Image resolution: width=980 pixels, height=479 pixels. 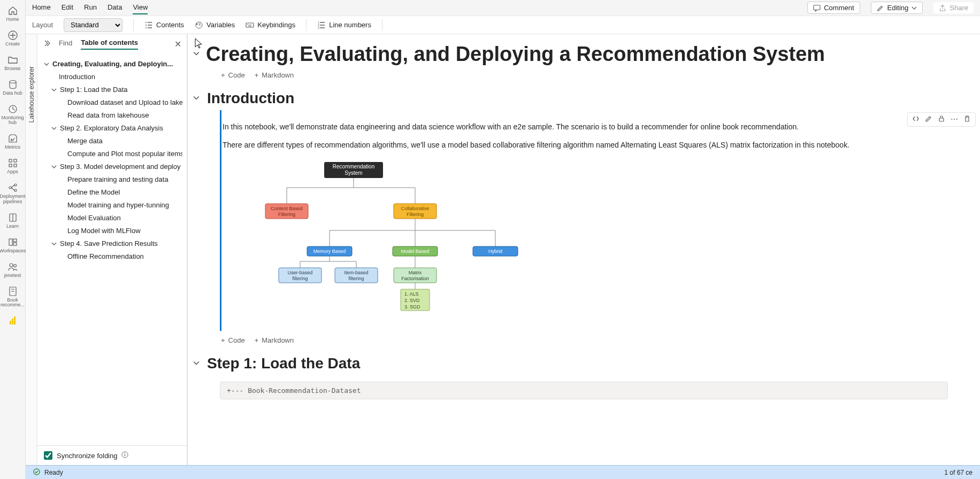 What do you see at coordinates (140, 7) in the screenshot?
I see `menu-view: View` at bounding box center [140, 7].